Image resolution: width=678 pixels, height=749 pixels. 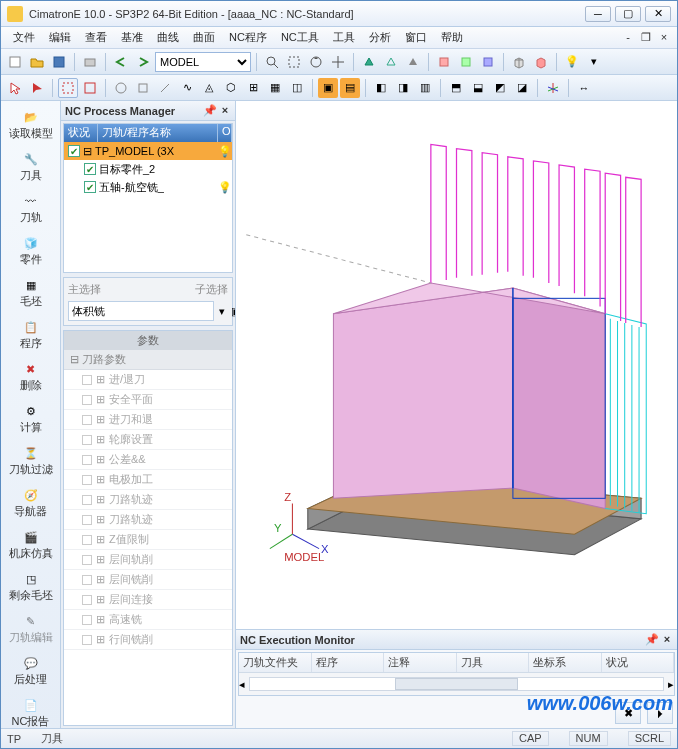 What do you see at coordinates (203, 62) in the screenshot?
I see `model-combo: MODEL` at bounding box center [203, 62].